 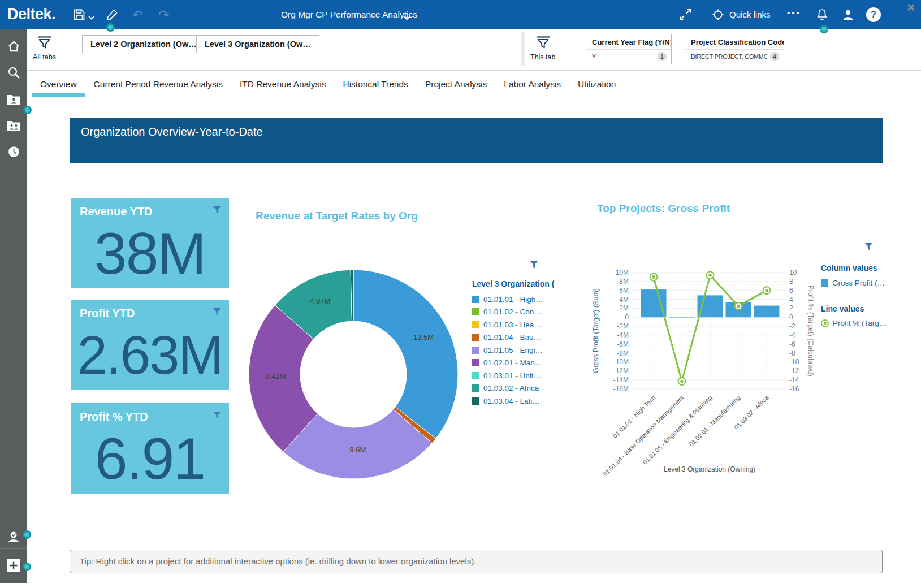 What do you see at coordinates (337, 216) in the screenshot?
I see `donut-chart-title: Revenue at Target Rates by Org` at bounding box center [337, 216].